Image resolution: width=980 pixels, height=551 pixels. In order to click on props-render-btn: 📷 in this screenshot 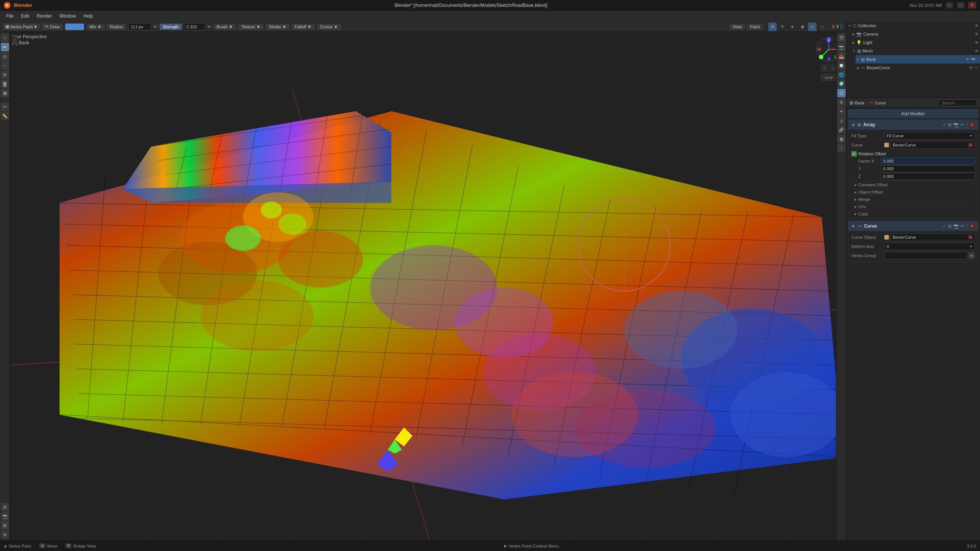, I will do `click(841, 47)`.